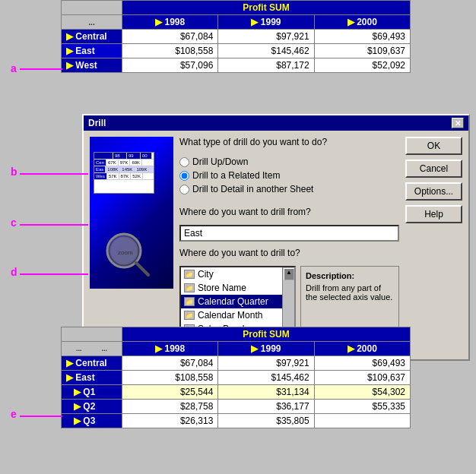 The width and height of the screenshot is (476, 474). Describe the element at coordinates (350, 292) in the screenshot. I see `description-text: Drill from any part of the selected axis…` at that location.